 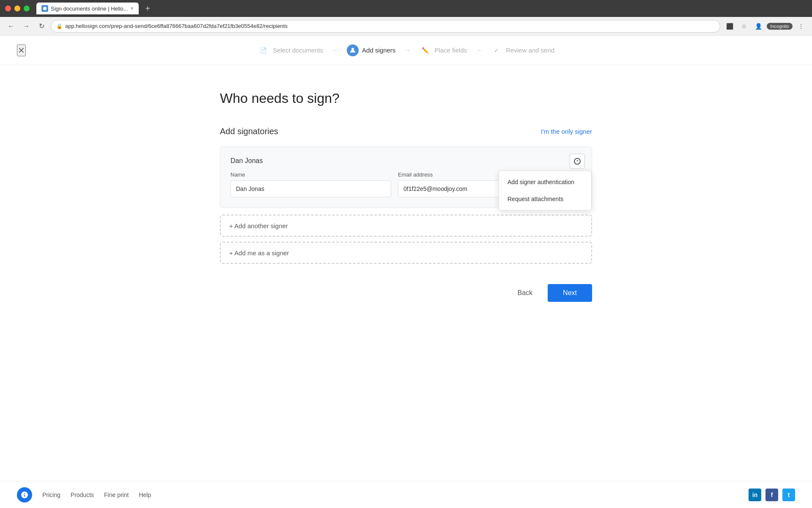 What do you see at coordinates (523, 50) in the screenshot?
I see `wizard-step-review-send: ✓ Review and send` at bounding box center [523, 50].